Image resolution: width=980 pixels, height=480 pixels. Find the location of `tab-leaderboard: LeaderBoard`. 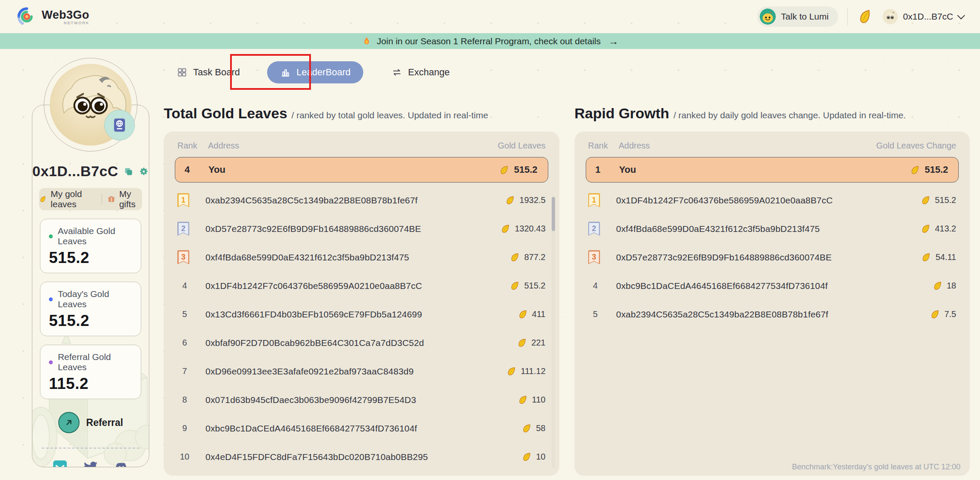

tab-leaderboard: LeaderBoard is located at coordinates (315, 72).